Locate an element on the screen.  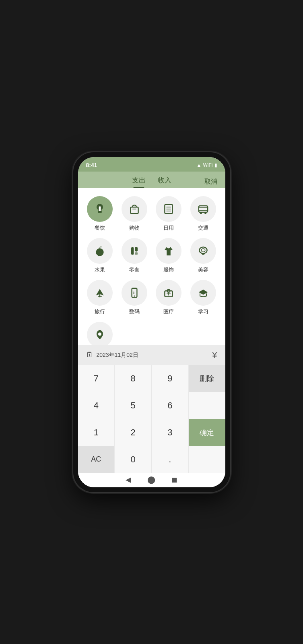
category-digital: $数码 is located at coordinates (134, 298).